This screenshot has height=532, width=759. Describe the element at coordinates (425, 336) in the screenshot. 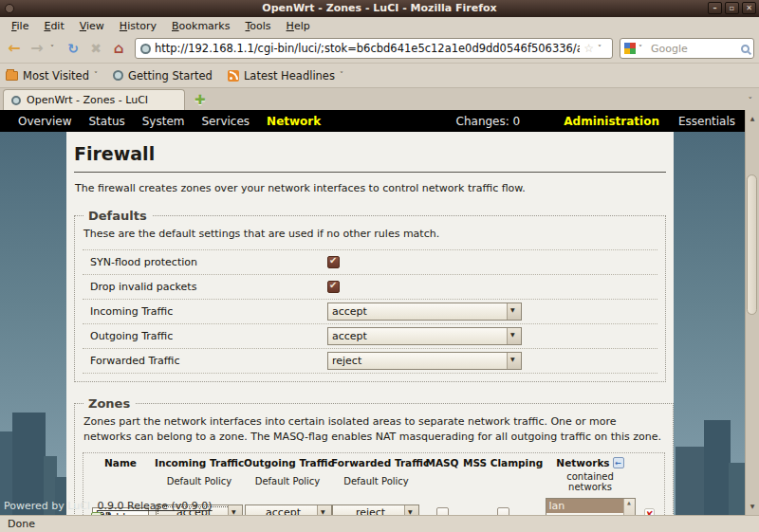

I see `outgoing-traffic-select: accept` at that location.